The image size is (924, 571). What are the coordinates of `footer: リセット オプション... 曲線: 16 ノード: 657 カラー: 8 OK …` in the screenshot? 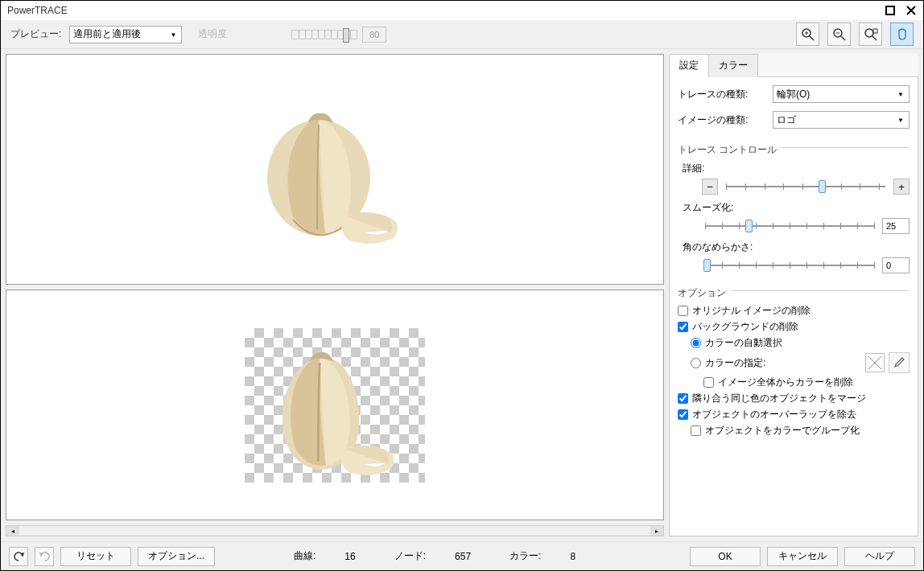 It's located at (462, 556).